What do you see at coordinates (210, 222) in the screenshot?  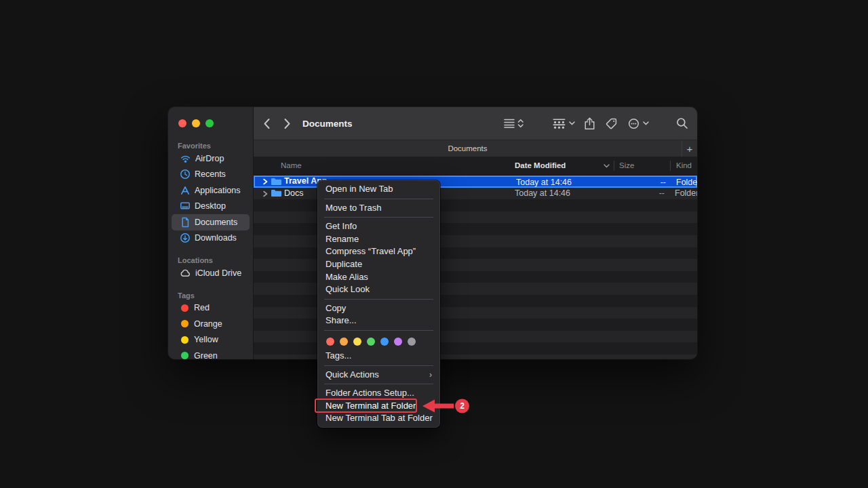 I see `sidebar-item-documents: Documents` at bounding box center [210, 222].